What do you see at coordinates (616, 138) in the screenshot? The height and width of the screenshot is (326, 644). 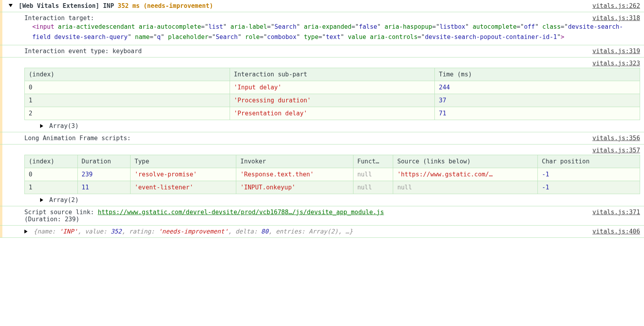 I see `source-link: vitals.js:356` at bounding box center [616, 138].